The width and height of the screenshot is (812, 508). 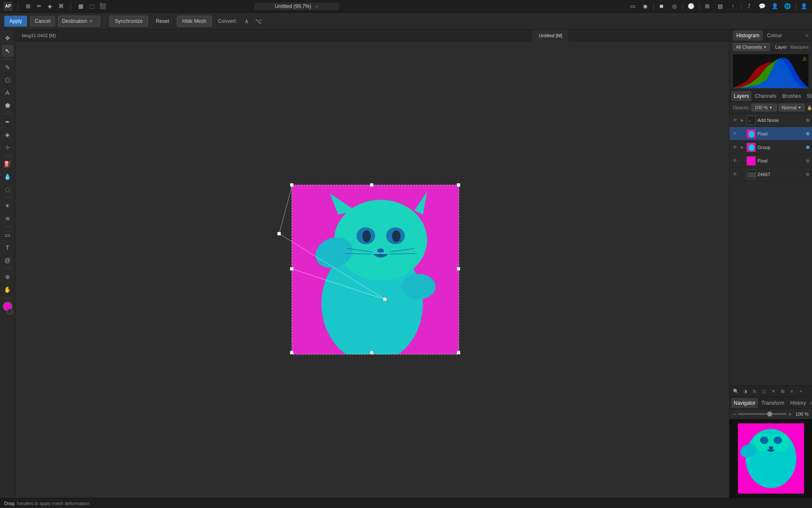 What do you see at coordinates (8, 67) in the screenshot?
I see `paint-tool: ✎` at bounding box center [8, 67].